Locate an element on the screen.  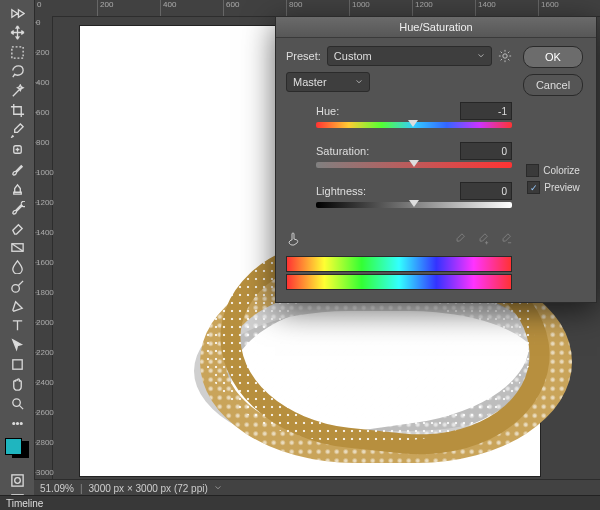
tool-palette is located at coordinates (18, 255).